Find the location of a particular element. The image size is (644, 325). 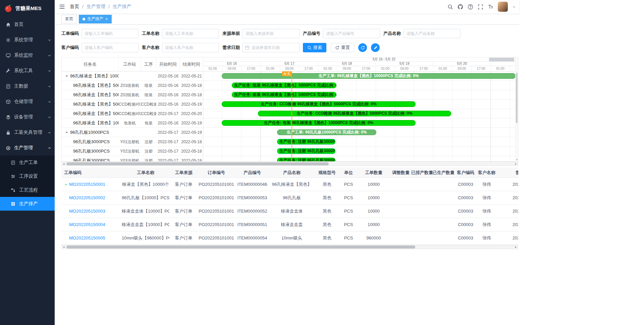

order-code-link: MO202205150005 is located at coordinates (87, 238).